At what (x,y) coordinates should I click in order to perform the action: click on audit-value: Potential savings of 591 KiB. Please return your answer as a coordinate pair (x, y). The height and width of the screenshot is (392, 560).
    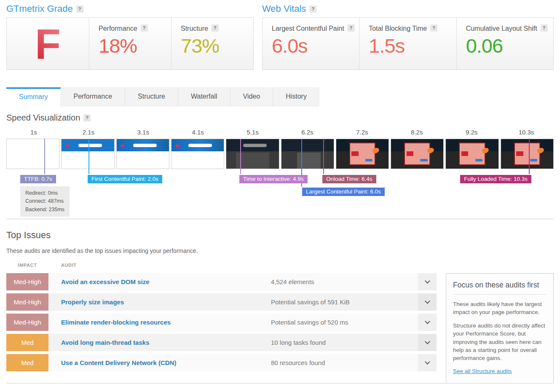
    Looking at the image, I should click on (345, 302).